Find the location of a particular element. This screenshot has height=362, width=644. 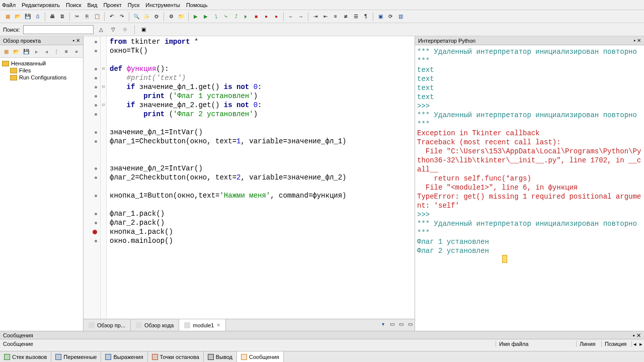

menu-tools: Инструменты is located at coordinates (163, 5).